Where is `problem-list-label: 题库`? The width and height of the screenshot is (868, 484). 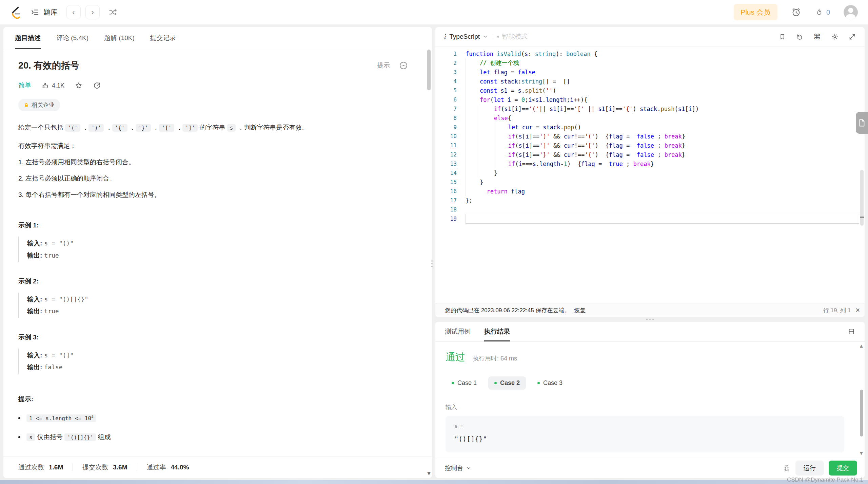
problem-list-label: 题库 is located at coordinates (51, 12).